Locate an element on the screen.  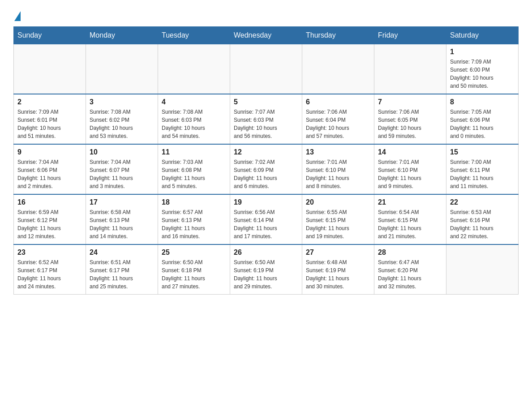
calendar-day-cell: 23Sunrise: 6:52 AMSunset: 6:17 PMDayligh… is located at coordinates (50, 270).